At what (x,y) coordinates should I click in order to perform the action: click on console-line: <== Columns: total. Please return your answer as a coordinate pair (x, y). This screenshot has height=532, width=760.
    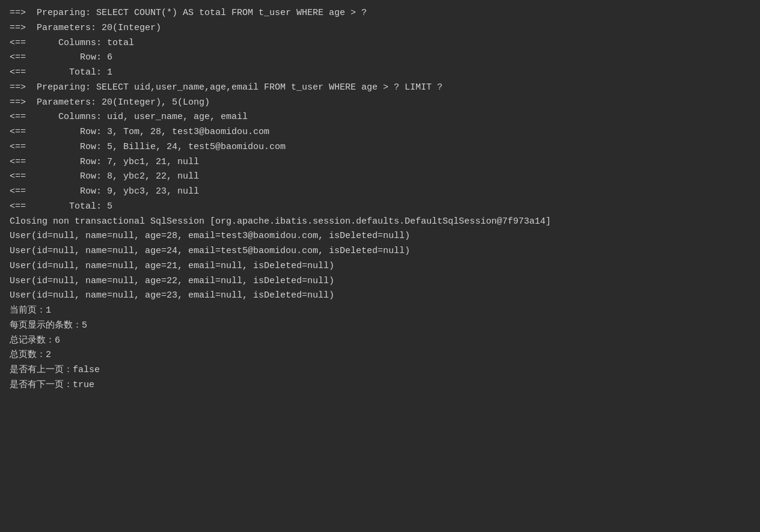
    Looking at the image, I should click on (380, 43).